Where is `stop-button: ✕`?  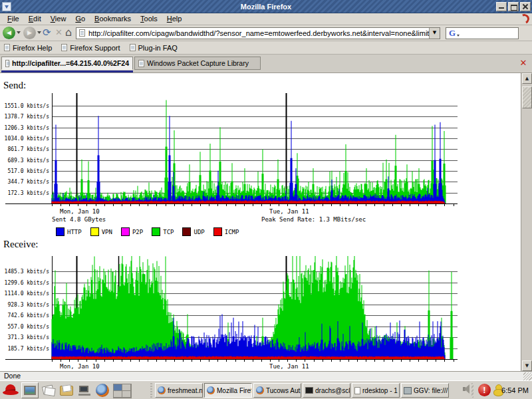
stop-button: ✕ is located at coordinates (59, 32).